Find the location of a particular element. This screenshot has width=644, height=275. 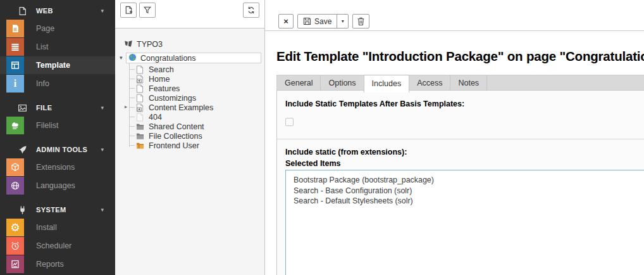

frontend-user-folder-icon is located at coordinates (140, 146).